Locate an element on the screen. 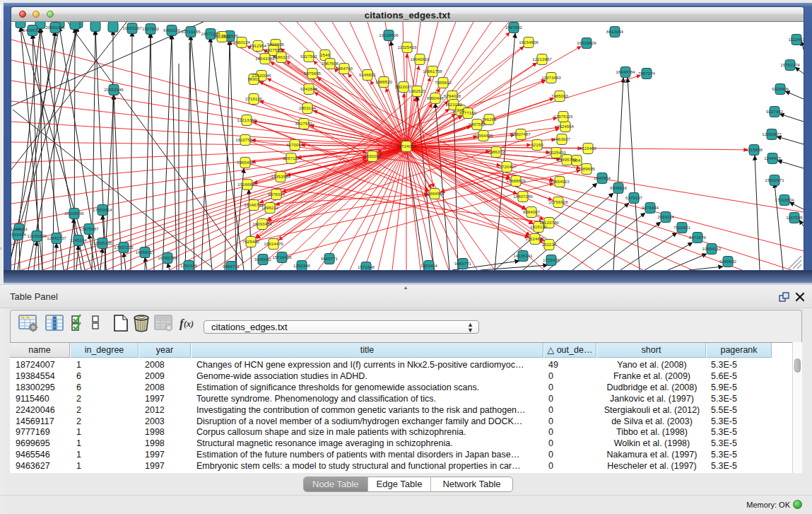 The image size is (812, 514). svg-text: (x) is located at coordinates (189, 324).